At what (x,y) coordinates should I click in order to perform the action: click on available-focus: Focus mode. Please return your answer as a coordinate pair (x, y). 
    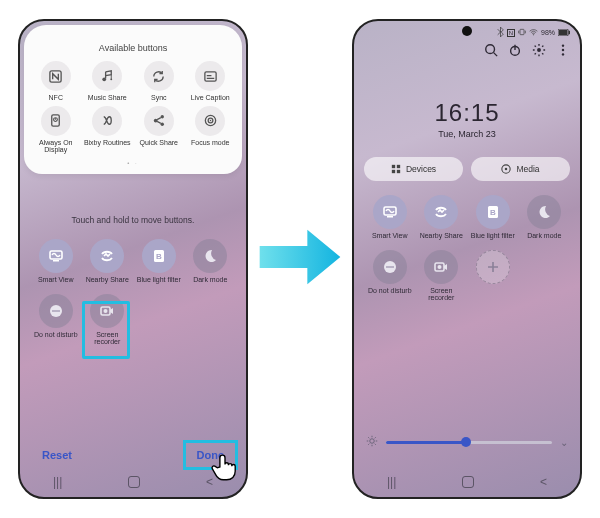
    Looking at the image, I should click on (211, 130).